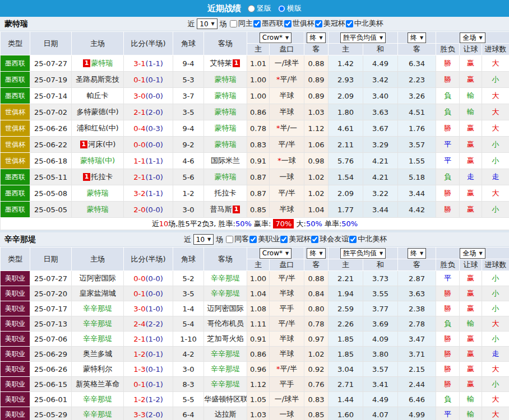  What do you see at coordinates (346, 339) in the screenshot?
I see `avg-home: 1.85` at bounding box center [346, 339].